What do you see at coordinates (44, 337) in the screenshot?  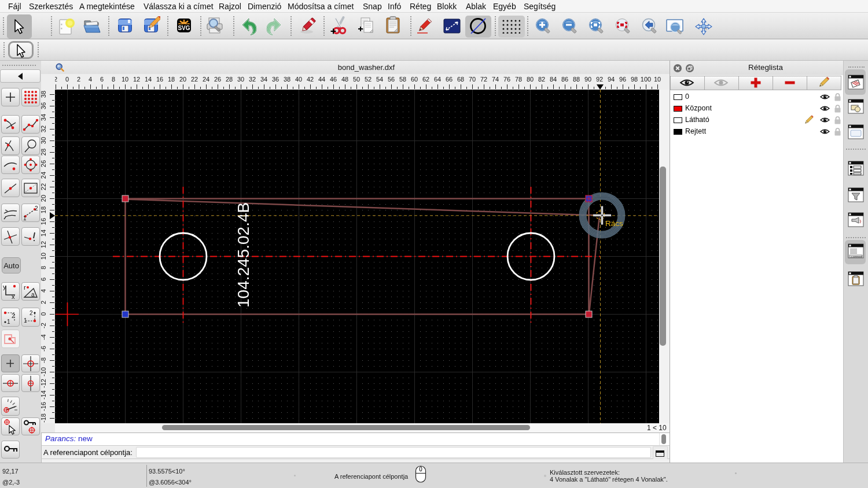 I see `svg-text: -4` at bounding box center [44, 337].